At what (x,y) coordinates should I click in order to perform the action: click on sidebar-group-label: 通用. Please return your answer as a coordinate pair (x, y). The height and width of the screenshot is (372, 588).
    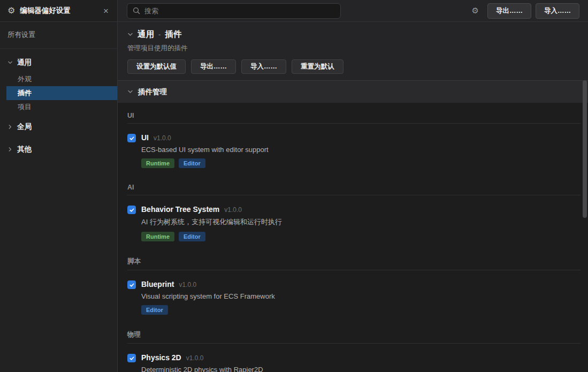
    Looking at the image, I should click on (25, 63).